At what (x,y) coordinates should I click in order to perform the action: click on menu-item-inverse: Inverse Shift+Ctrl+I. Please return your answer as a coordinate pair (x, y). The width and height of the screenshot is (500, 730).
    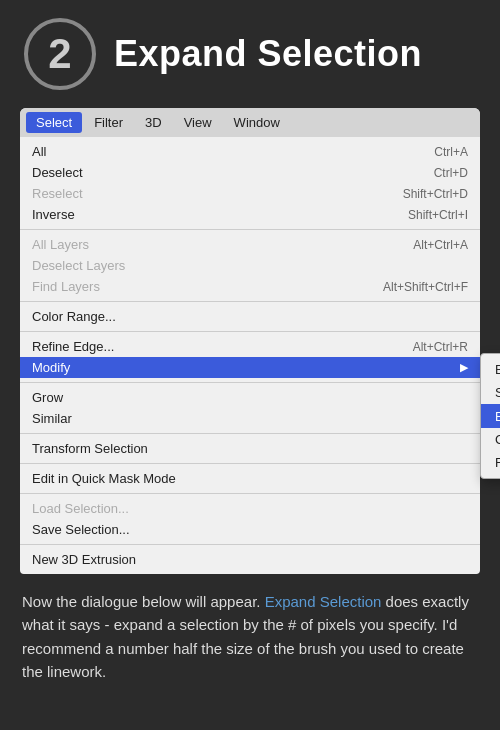
    Looking at the image, I should click on (250, 214).